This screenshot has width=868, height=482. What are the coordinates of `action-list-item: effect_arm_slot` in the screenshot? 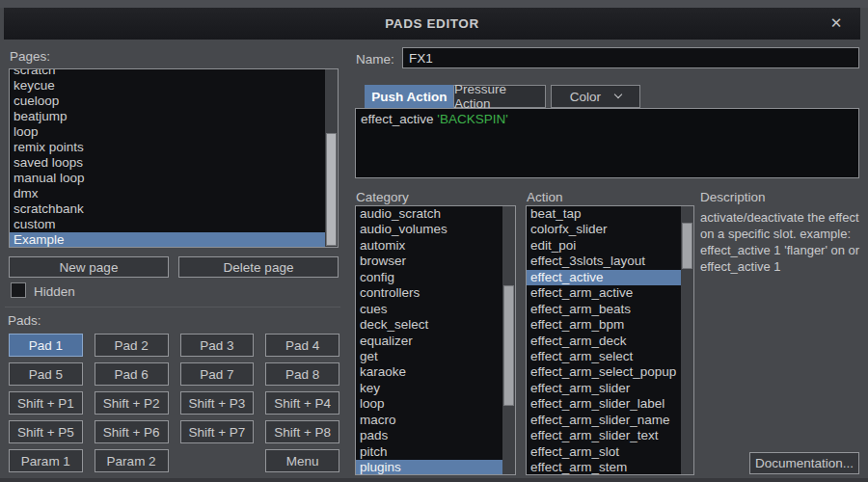 It's located at (610, 452).